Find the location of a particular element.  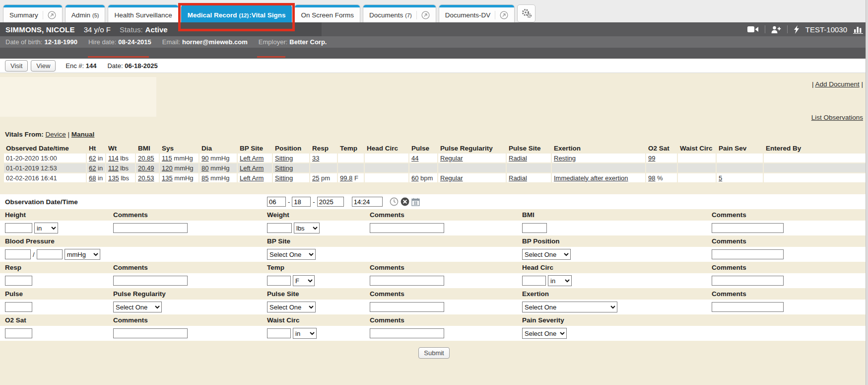

blood-pressure-select: mmHg is located at coordinates (82, 254).